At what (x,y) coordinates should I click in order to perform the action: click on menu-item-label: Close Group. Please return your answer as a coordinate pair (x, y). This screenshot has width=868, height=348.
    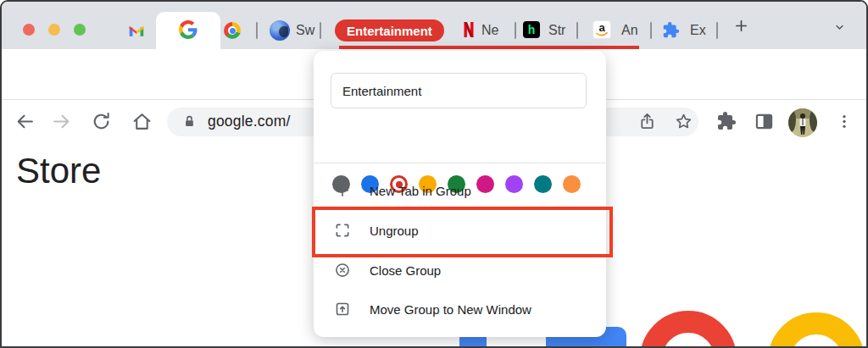
    Looking at the image, I should click on (405, 271).